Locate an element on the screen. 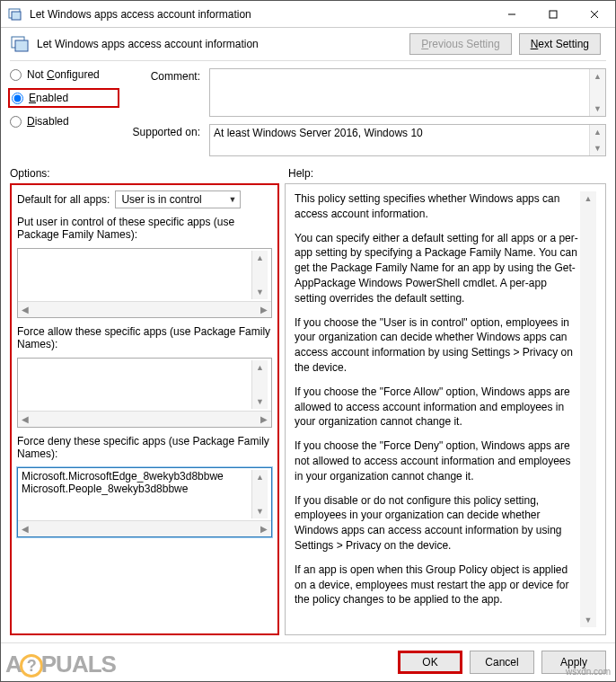  help-paragraph: If an app is open when this Group Policy… is located at coordinates (437, 585).